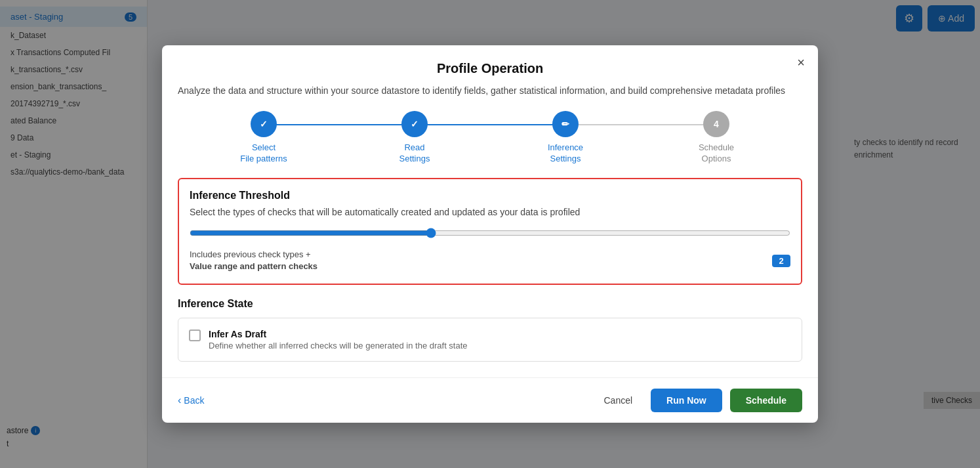  I want to click on modal-title: Profile Operation, so click(490, 60).